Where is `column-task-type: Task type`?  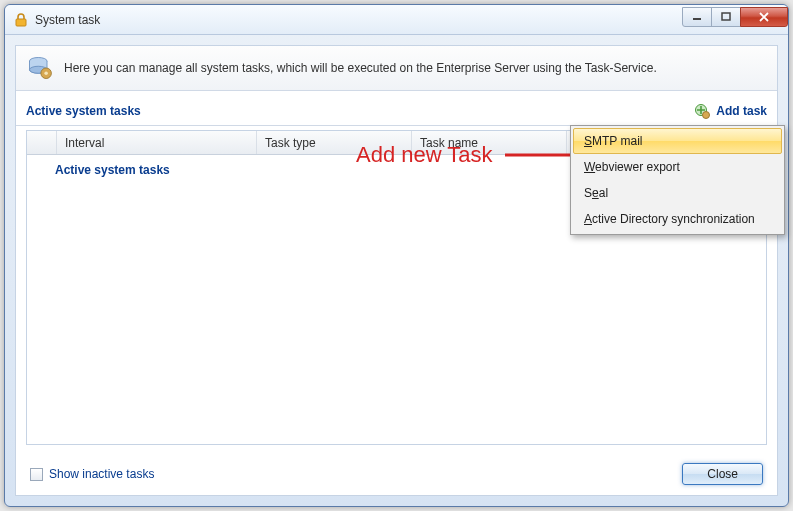 column-task-type: Task type is located at coordinates (334, 142).